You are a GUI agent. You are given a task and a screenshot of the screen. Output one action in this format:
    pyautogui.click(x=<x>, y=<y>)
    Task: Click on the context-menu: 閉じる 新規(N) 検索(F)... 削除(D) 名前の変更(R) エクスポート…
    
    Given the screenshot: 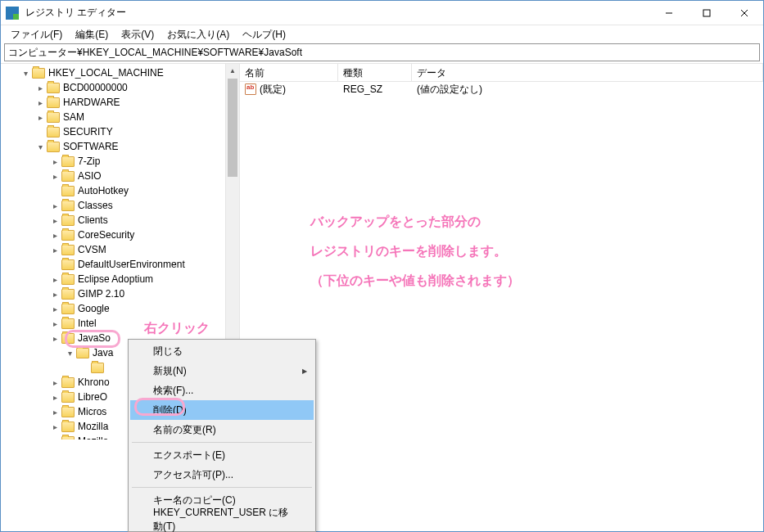 What is the action you would take?
    pyautogui.click(x=222, y=435)
    